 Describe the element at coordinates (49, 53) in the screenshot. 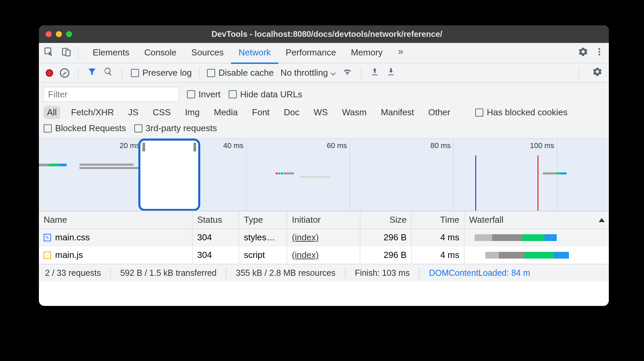

I see `inspect-element-icon` at that location.